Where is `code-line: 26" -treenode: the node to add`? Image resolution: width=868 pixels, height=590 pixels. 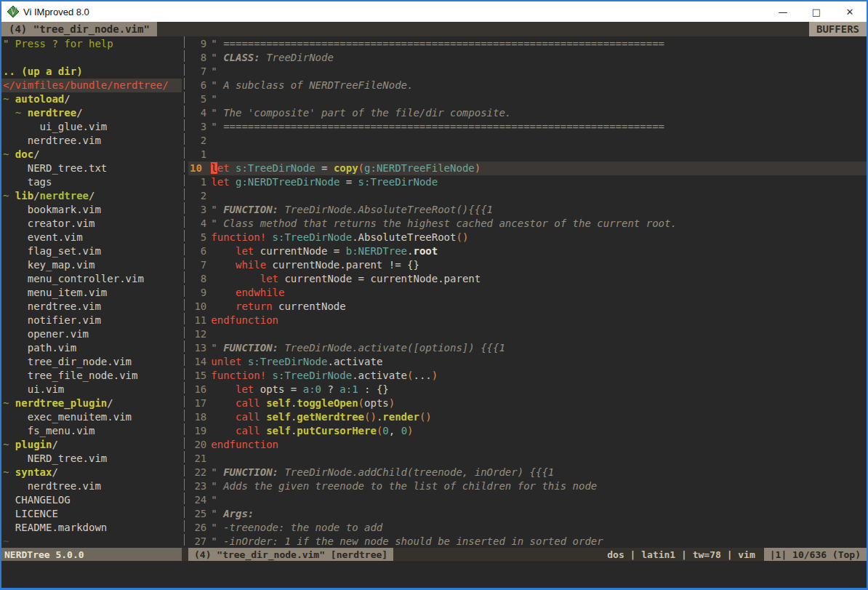 code-line: 26" -treenode: the node to add is located at coordinates (528, 528).